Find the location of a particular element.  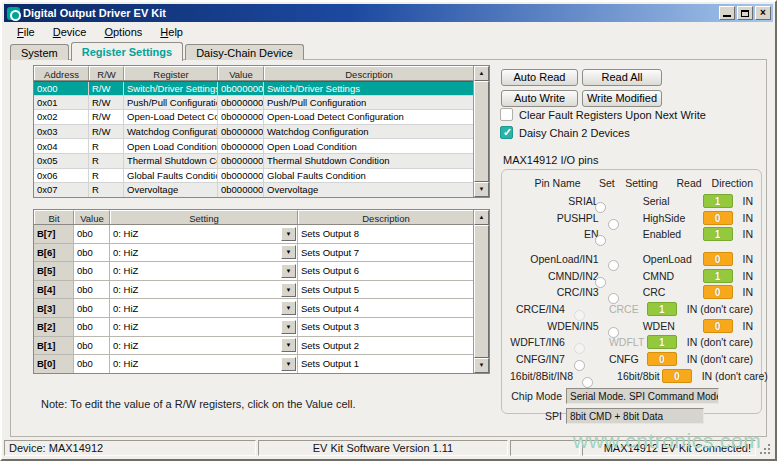

close-button: × is located at coordinates (763, 13).